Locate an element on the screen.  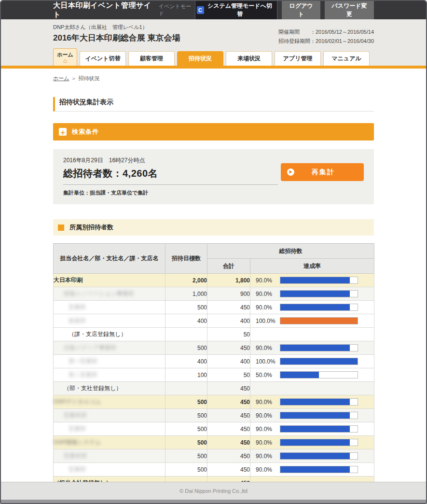
recalculate-button: ▶ 再集計 is located at coordinates (322, 172).